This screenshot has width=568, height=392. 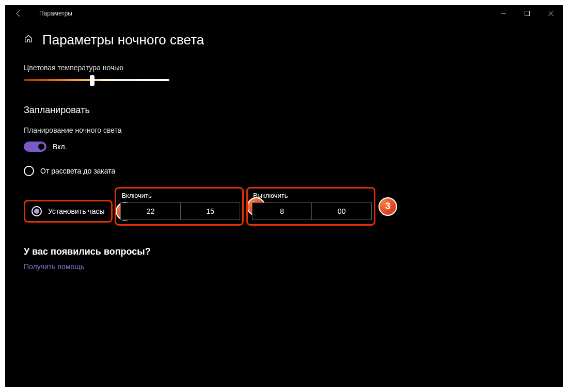 I want to click on color-temp-slider, so click(x=97, y=80).